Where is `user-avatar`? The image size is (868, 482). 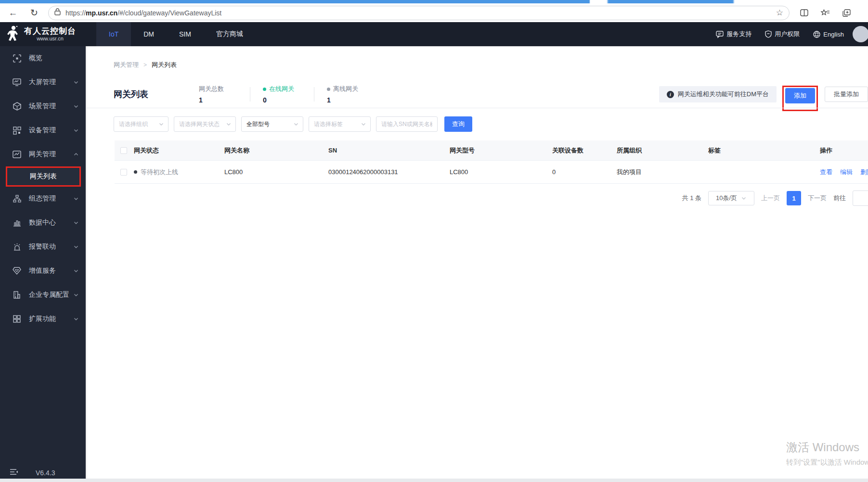
user-avatar is located at coordinates (860, 34).